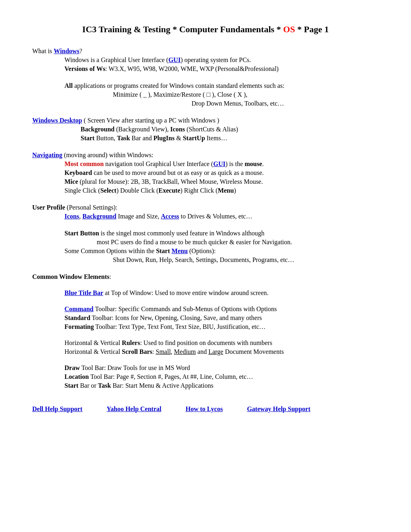 The image size is (411, 532). What do you see at coordinates (171, 181) in the screenshot?
I see `mice-text: (plural for Mouse): 2B, 3B, TrackBall, W…` at bounding box center [171, 181].